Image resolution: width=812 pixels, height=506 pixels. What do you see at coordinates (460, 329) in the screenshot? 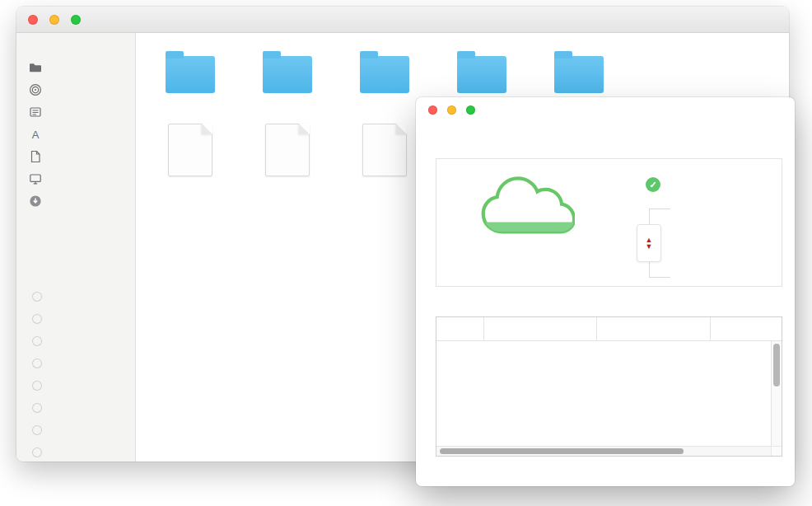
I see `column-header-status` at bounding box center [460, 329].